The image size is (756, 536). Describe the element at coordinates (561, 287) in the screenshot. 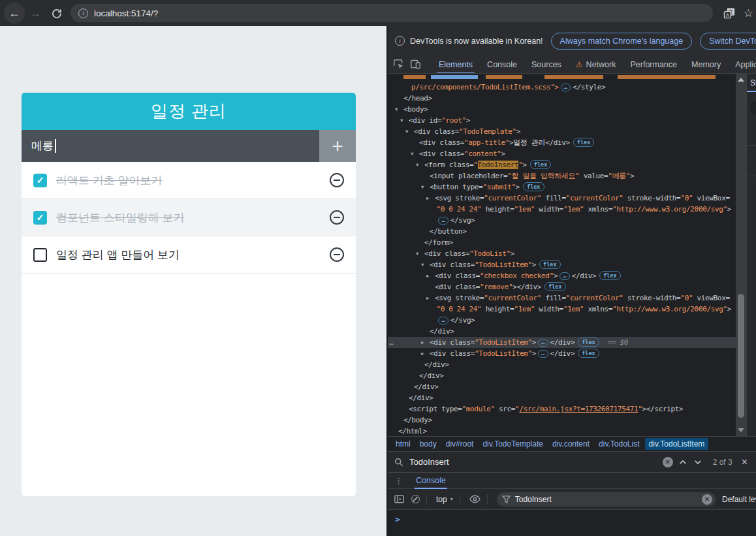

I see `tree-row: <div class="remove"></div>flex` at that location.